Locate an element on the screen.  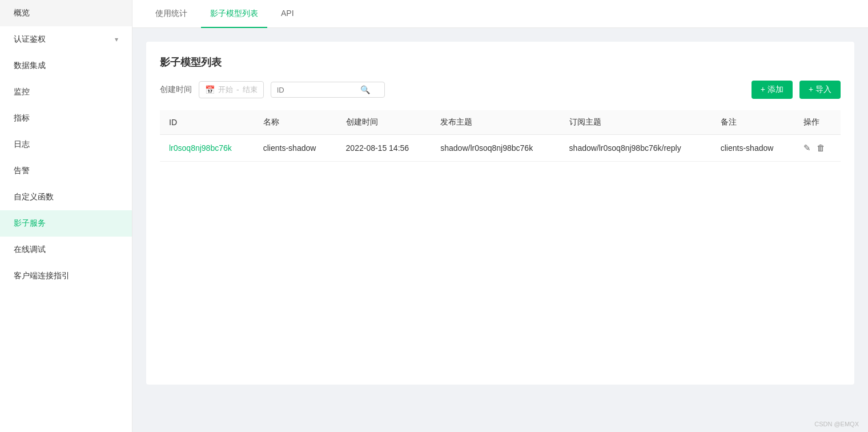
cell-publish_topic: shadow/lr0soq8nj98bc76k is located at coordinates (496, 149).